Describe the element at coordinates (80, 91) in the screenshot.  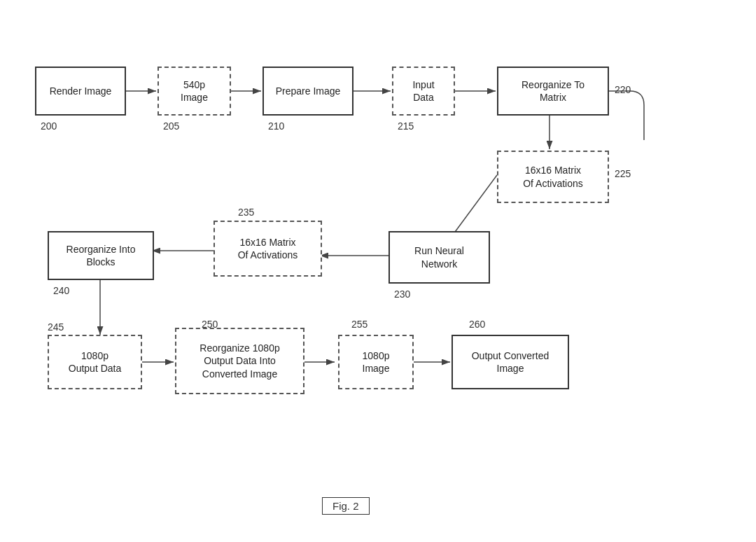
I see `render-image-box: Render Image` at that location.